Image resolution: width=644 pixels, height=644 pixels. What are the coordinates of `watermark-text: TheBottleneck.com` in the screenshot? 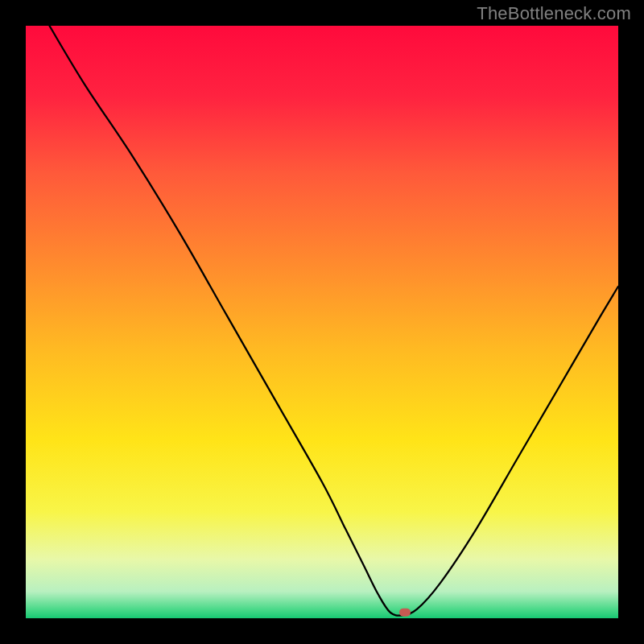 It's located at (554, 14).